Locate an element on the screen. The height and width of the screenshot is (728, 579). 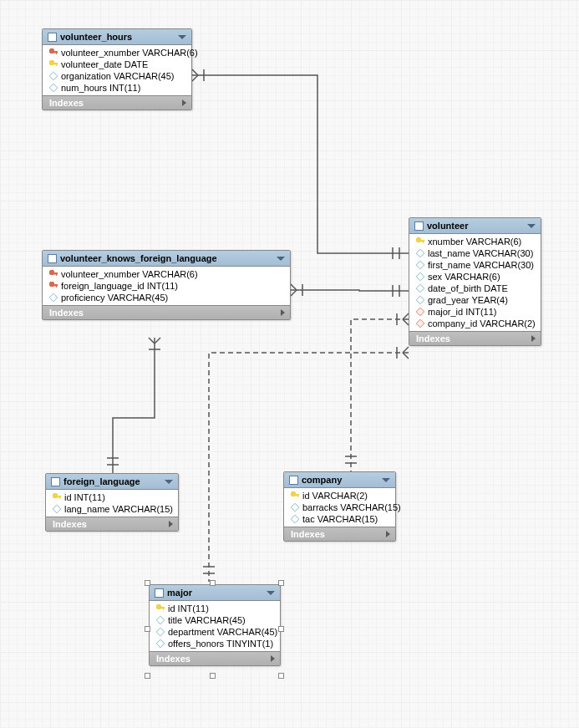
column-row: id VARCHAR(2) is located at coordinates (339, 496).